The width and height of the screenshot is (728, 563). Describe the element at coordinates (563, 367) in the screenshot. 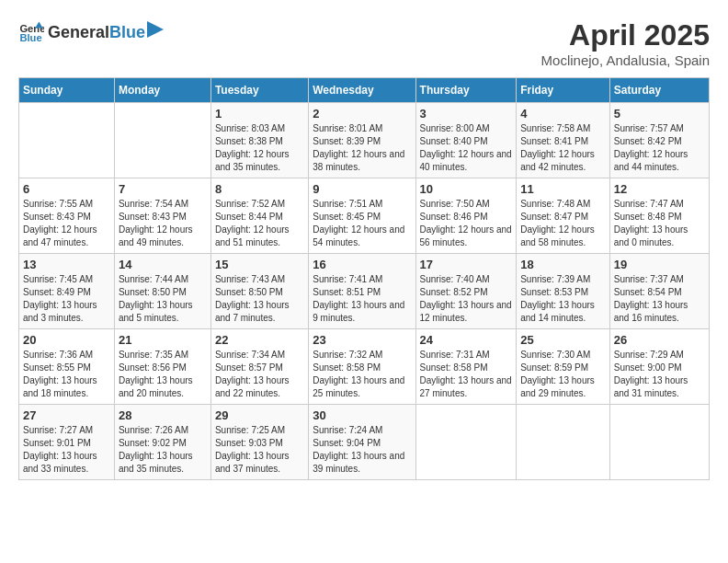

I see `calendar-cell: 25Sunrise: 7:30 AMSunset: 8:59 PMDayligh…` at that location.